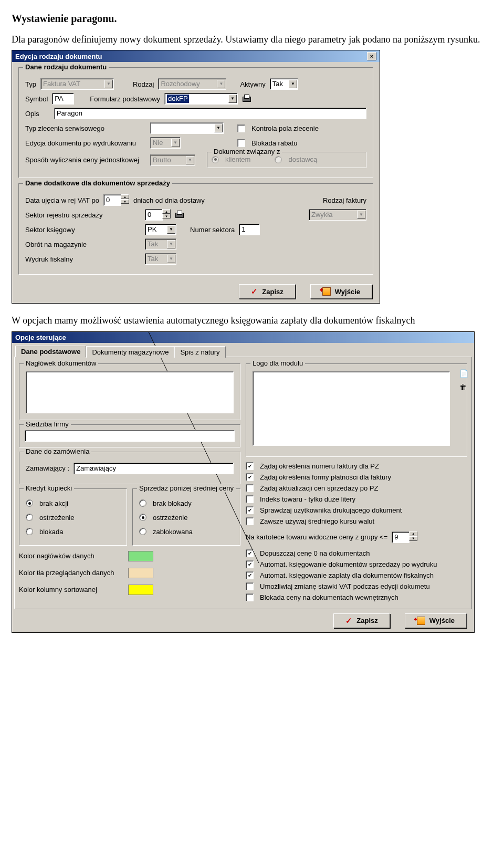 Image resolution: width=504 pixels, height=844 pixels. What do you see at coordinates (250, 576) in the screenshot?
I see `checkbox-checksB-2: ✔` at bounding box center [250, 576].